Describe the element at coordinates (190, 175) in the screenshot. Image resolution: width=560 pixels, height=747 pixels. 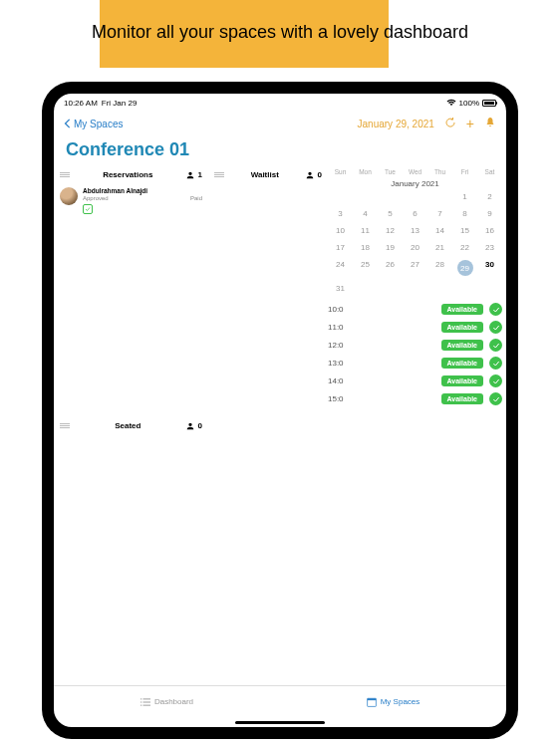
I see `person-icon` at that location.